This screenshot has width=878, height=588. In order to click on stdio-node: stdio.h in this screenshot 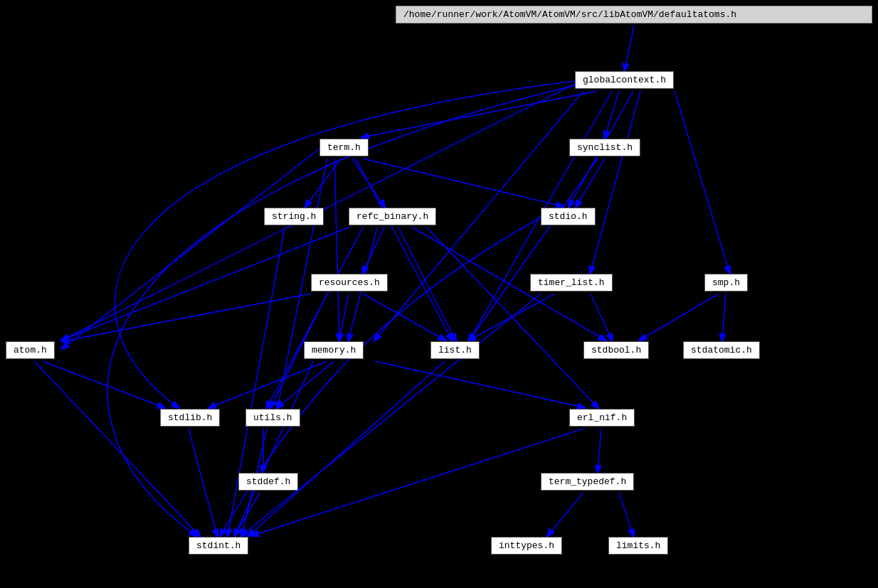, I will do `click(568, 216)`.